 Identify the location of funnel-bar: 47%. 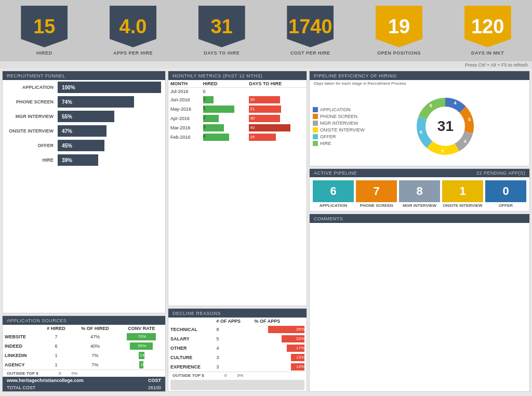
(82, 131).